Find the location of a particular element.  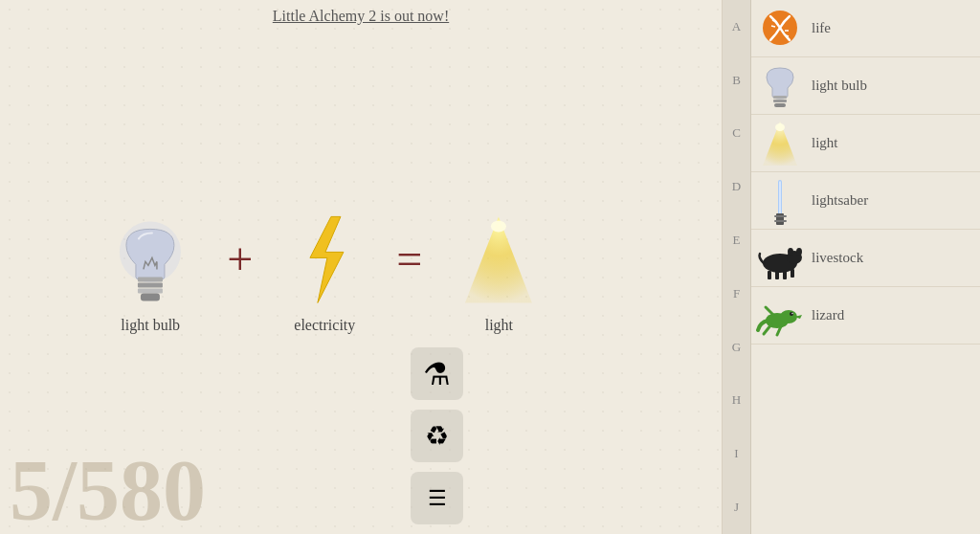

element-light: light is located at coordinates (499, 273).